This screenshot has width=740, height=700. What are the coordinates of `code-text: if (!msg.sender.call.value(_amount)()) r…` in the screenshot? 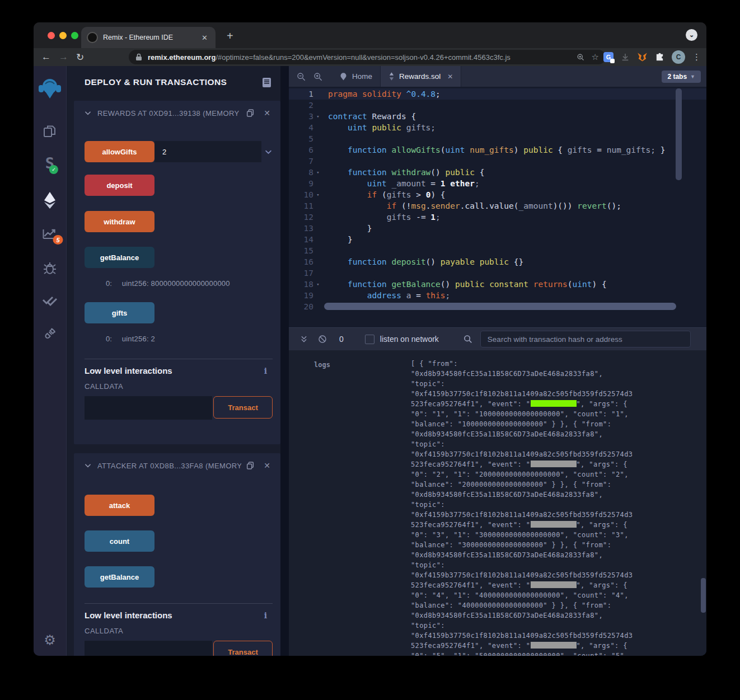 It's located at (472, 206).